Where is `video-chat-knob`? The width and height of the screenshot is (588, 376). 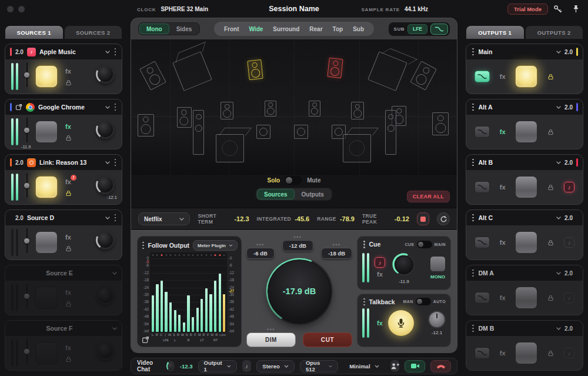
video-chat-knob is located at coordinates (171, 366).